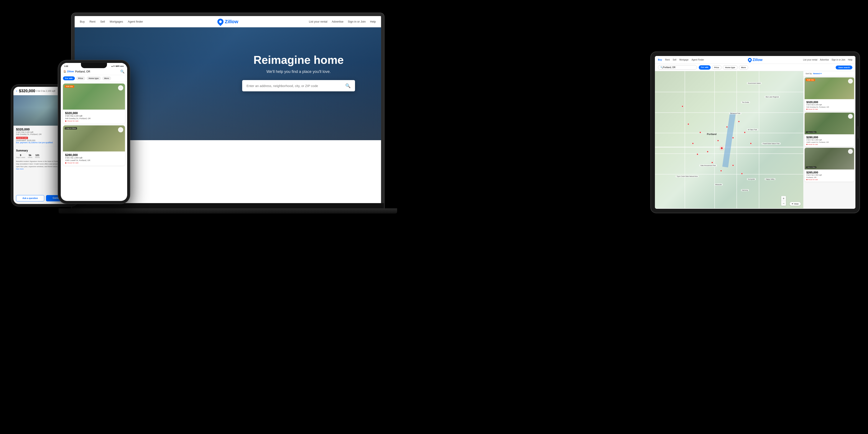  What do you see at coordinates (103, 22) in the screenshot?
I see `nav-sell: Sell` at bounding box center [103, 22].